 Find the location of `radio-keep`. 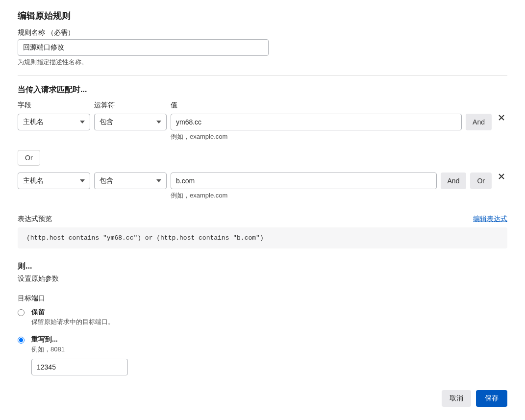

radio-keep is located at coordinates (21, 313).